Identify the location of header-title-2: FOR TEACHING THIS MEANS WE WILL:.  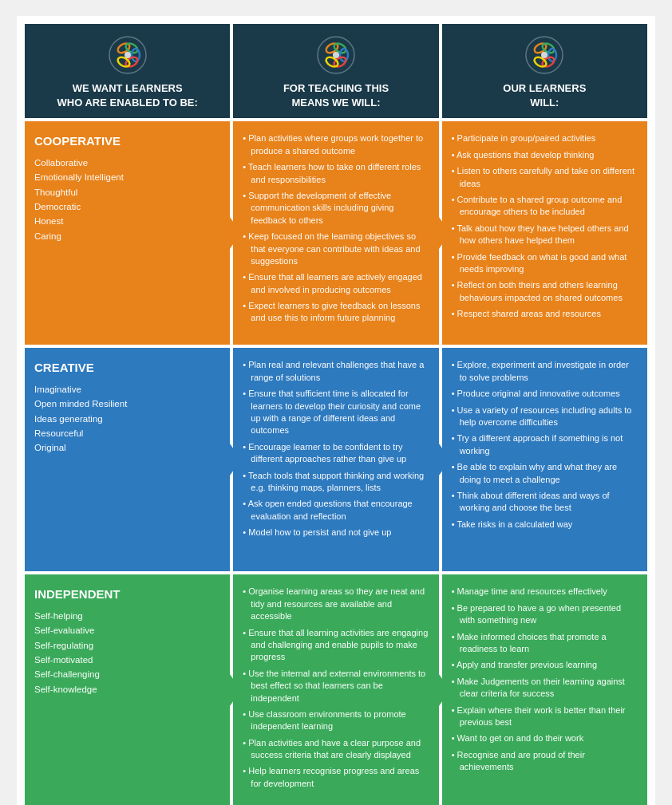
(336, 96).